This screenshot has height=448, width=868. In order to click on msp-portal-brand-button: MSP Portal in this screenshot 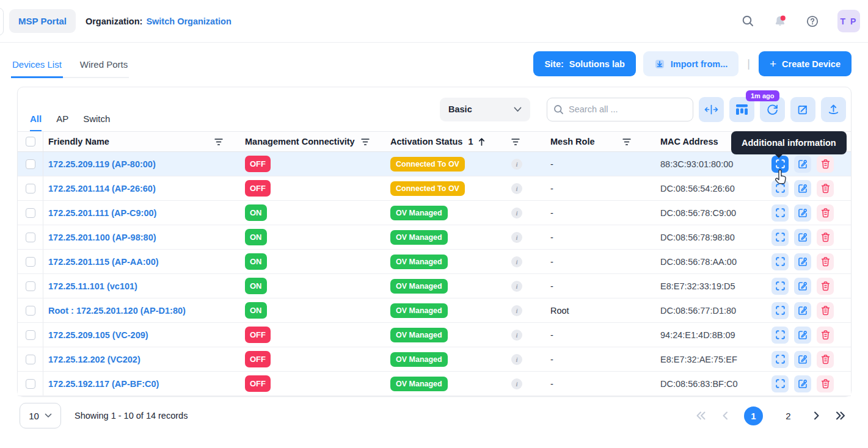, I will do `click(43, 21)`.